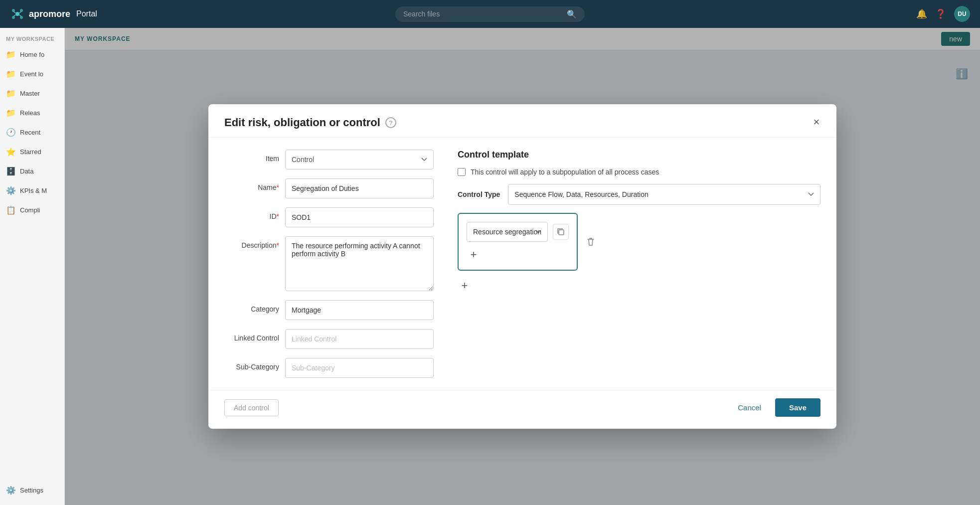  I want to click on star-icon: ⭐, so click(11, 152).